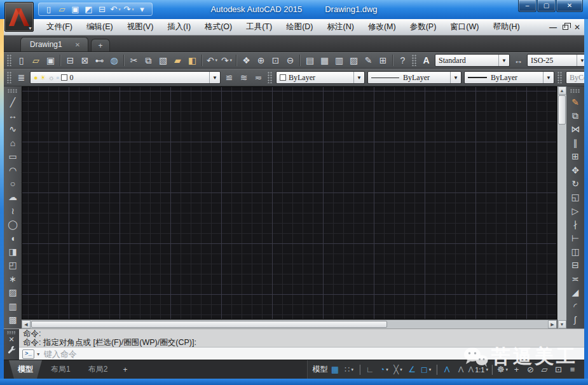 The height and width of the screenshot is (385, 588). What do you see at coordinates (142, 9) in the screenshot?
I see `qat-customize-icon: ▾` at bounding box center [142, 9].